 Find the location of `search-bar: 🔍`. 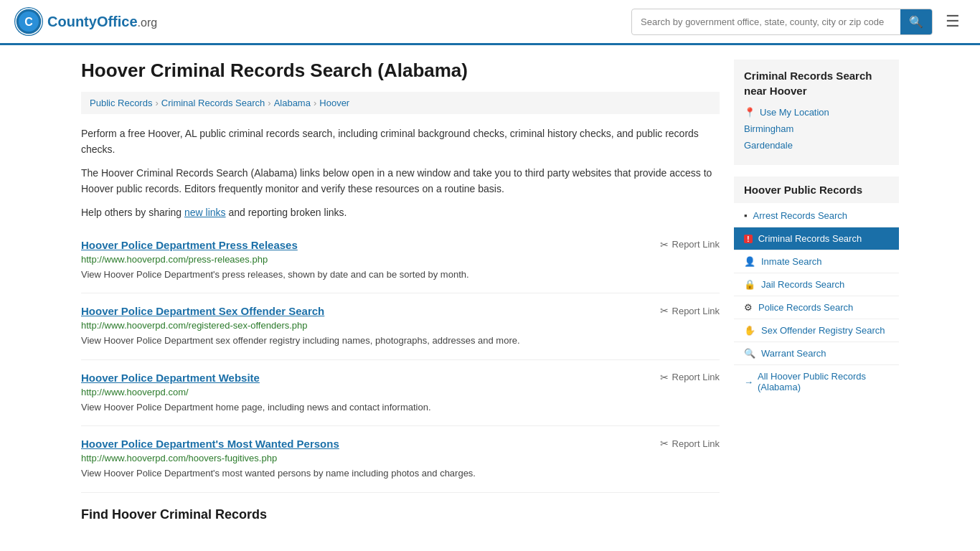

search-bar: 🔍 is located at coordinates (782, 22).